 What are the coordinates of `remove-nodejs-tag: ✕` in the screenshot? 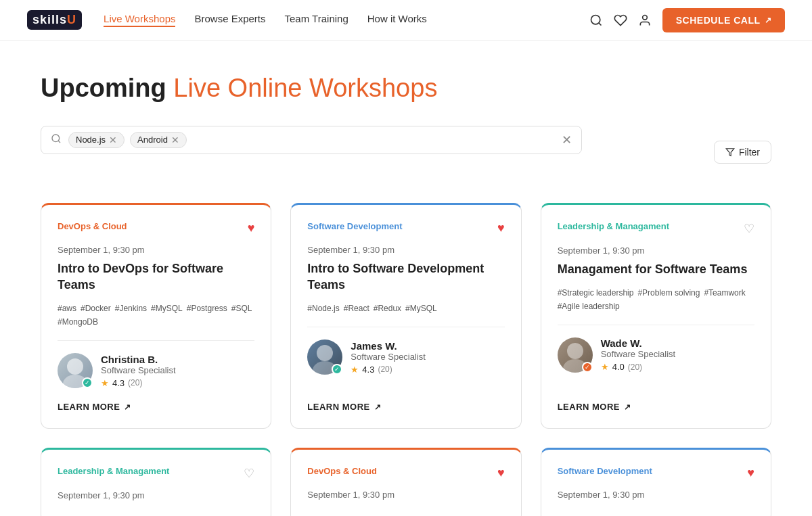 It's located at (113, 140).